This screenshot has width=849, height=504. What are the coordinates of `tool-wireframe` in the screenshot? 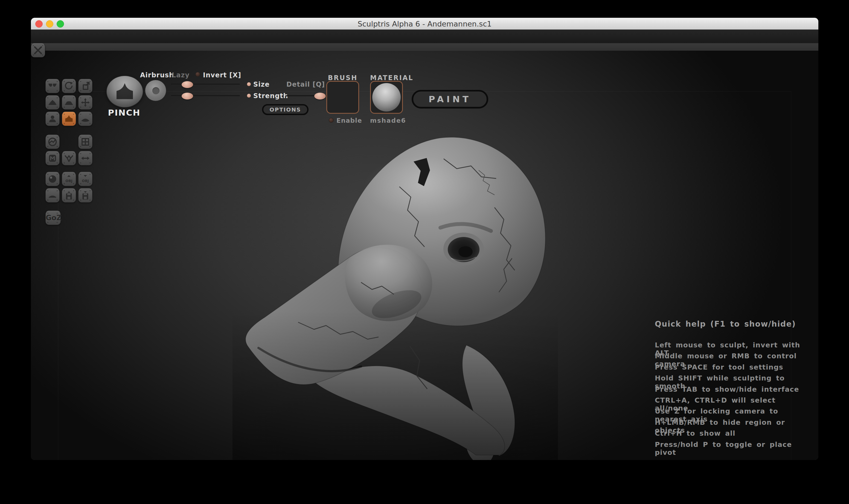 It's located at (69, 158).